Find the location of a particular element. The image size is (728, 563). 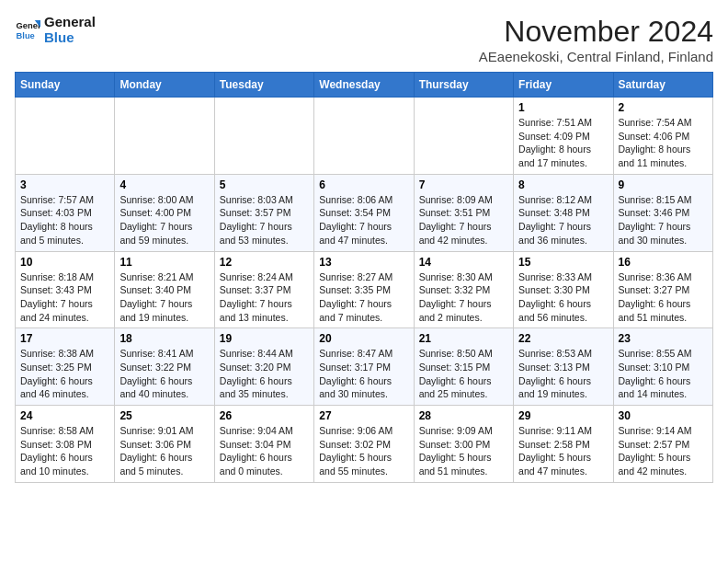

calendar-day-cell: 15Sunrise: 8:33 AM Sunset: 3:30 PM Dayli… is located at coordinates (563, 290).